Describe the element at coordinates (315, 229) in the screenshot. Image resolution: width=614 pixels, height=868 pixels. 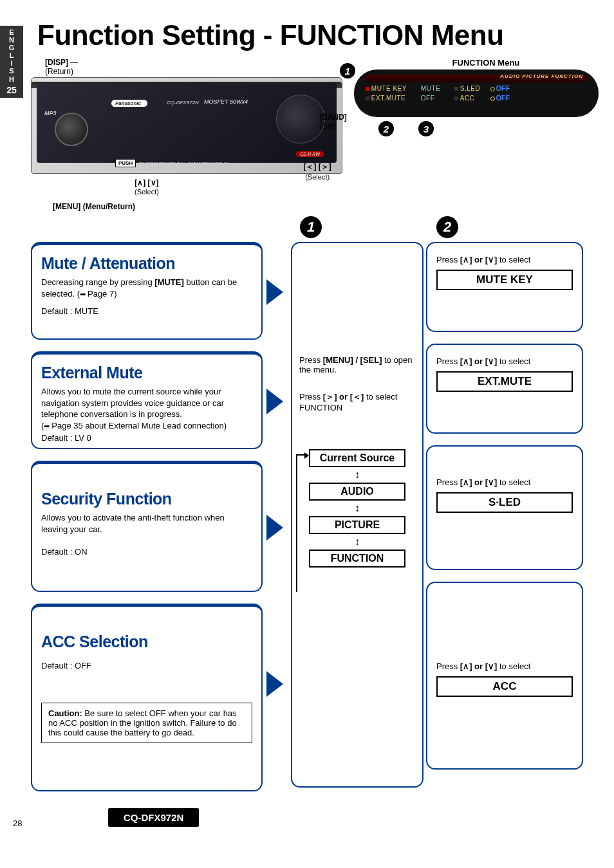
I see `step-headers: 1 2` at that location.